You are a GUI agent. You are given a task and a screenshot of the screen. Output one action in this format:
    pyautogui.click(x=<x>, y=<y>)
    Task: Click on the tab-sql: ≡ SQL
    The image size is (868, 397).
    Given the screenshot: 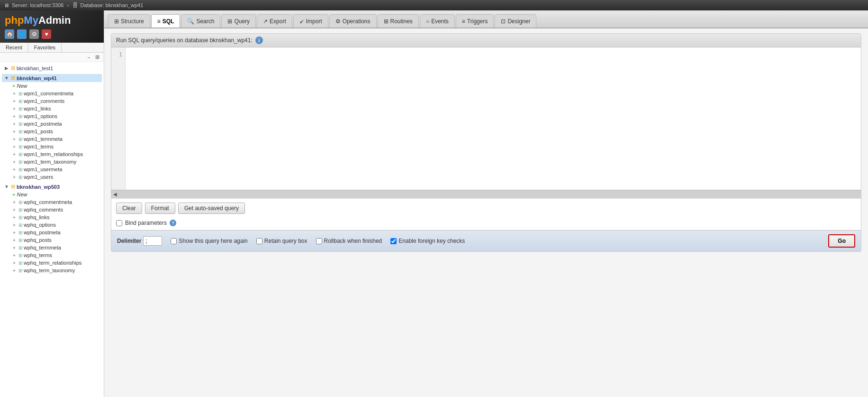 What is the action you would take?
    pyautogui.click(x=166, y=21)
    